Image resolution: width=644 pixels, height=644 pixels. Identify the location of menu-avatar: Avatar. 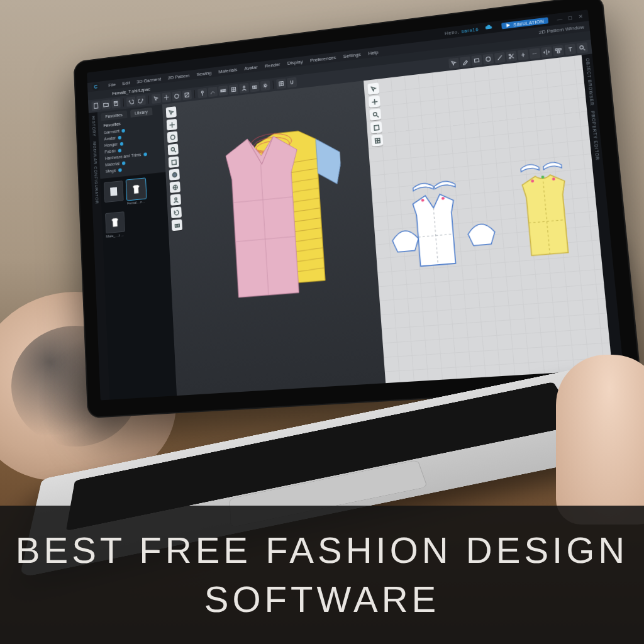
(251, 68).